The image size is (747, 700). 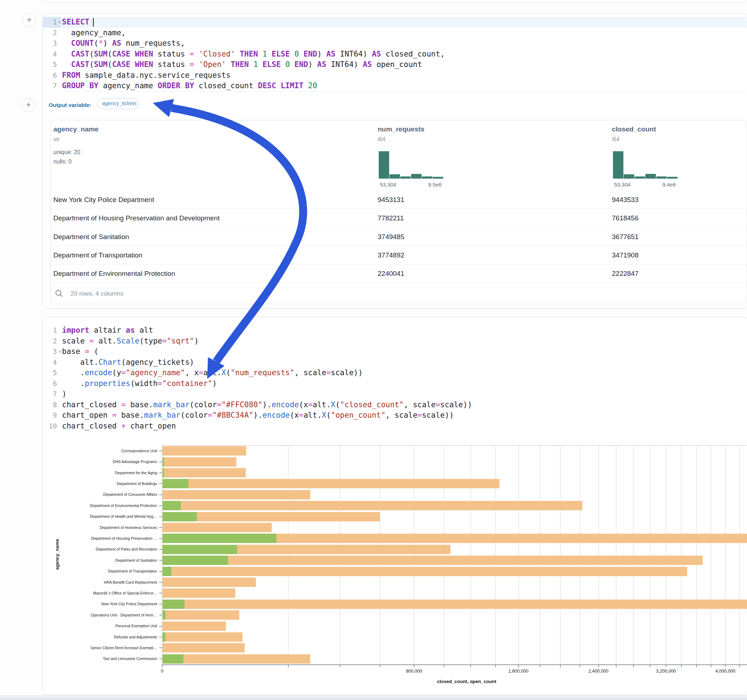 I want to click on search-icon, so click(x=59, y=294).